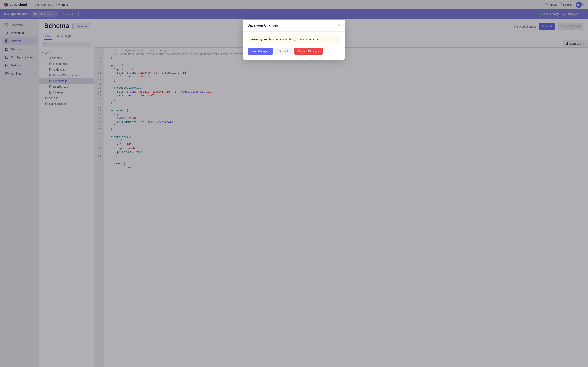 Image resolution: width=588 pixels, height=367 pixels. What do you see at coordinates (284, 51) in the screenshot?
I see `go-back-button: Go back` at bounding box center [284, 51].